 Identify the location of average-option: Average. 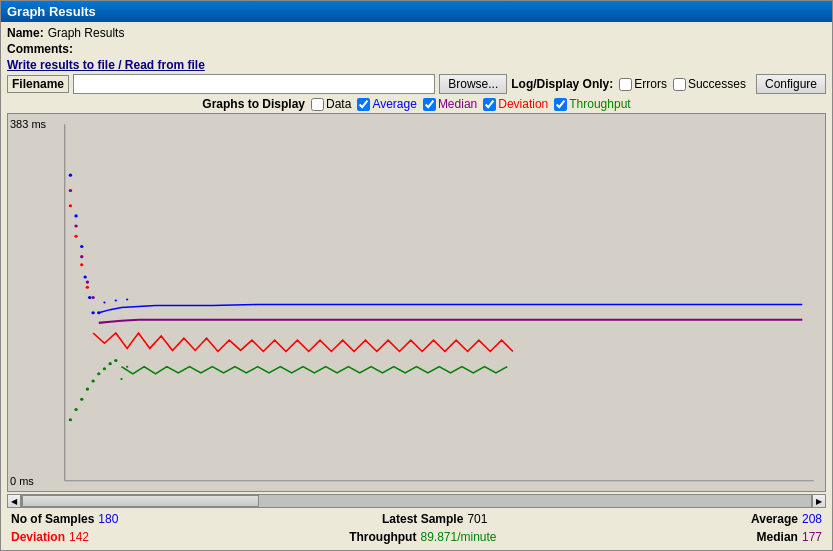
(386, 104).